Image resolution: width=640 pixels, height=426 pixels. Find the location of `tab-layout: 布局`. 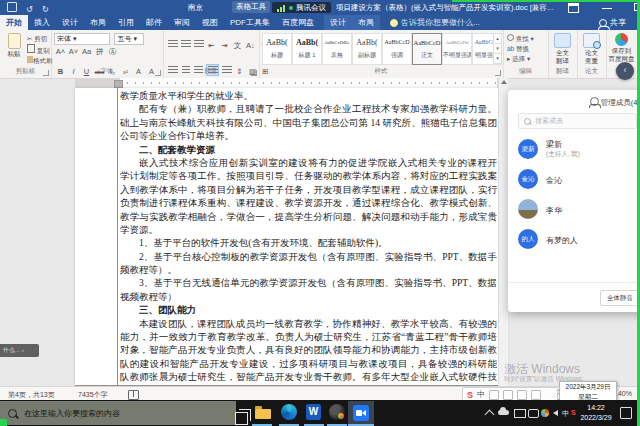

tab-layout: 布局 is located at coordinates (98, 22).